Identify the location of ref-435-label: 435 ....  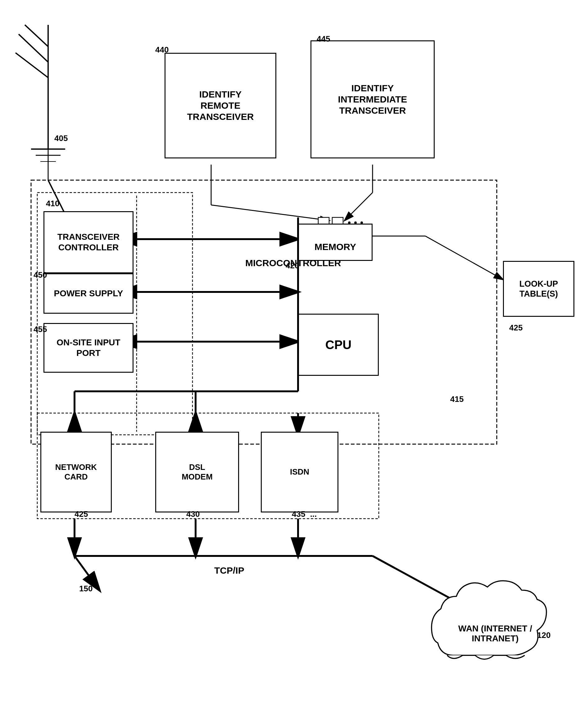
(304, 514).